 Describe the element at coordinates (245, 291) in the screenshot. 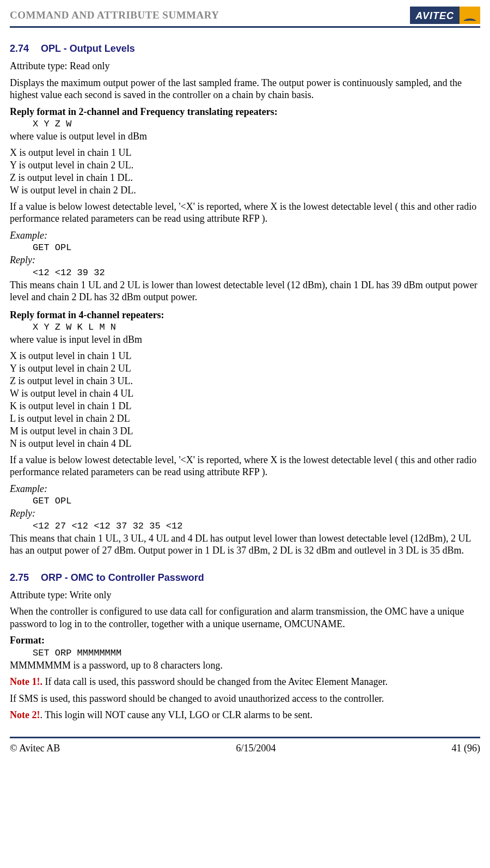

I see `reply-explain-1: This means chain 1 UL and 2 UL is lower …` at that location.